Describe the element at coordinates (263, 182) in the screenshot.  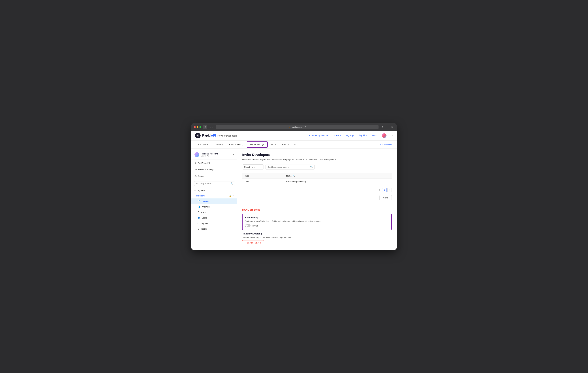
I see `row-type: User` at that location.